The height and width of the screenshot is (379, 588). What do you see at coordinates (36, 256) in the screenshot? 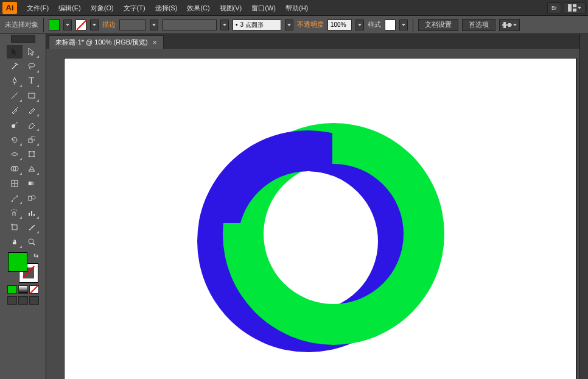
I see `swap-fill-stroke-icon: ⇆` at bounding box center [36, 256].